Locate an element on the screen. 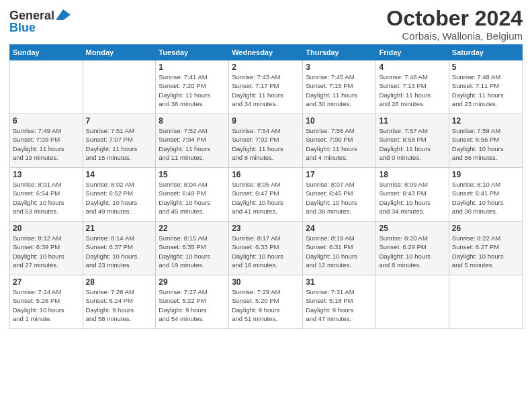 The height and width of the screenshot is (411, 532). day-info: Sunrise: 8:02 AM Sunset: 6:52 PM Dayligh… is located at coordinates (120, 197).